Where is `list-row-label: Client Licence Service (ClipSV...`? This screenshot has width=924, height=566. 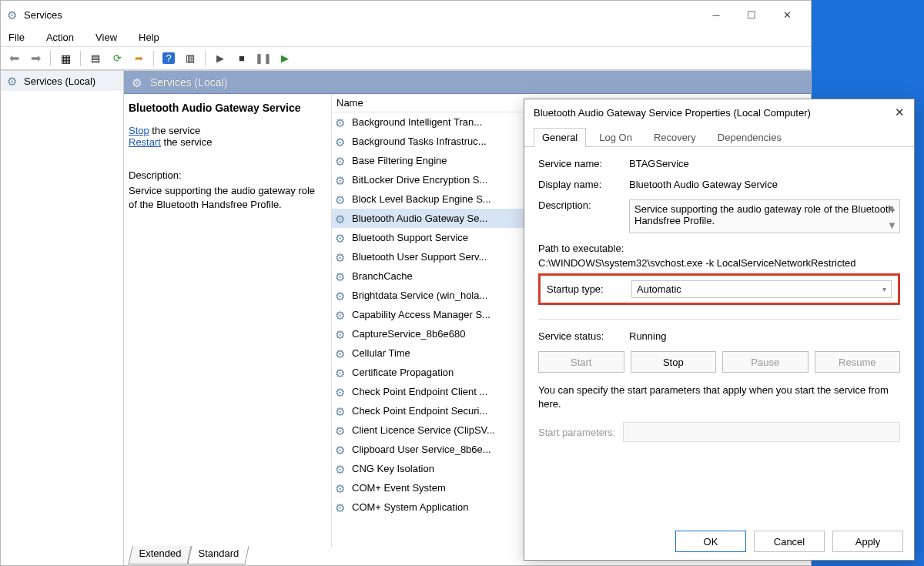 list-row-label: Client Licence Service (ClipSV... is located at coordinates (424, 430).